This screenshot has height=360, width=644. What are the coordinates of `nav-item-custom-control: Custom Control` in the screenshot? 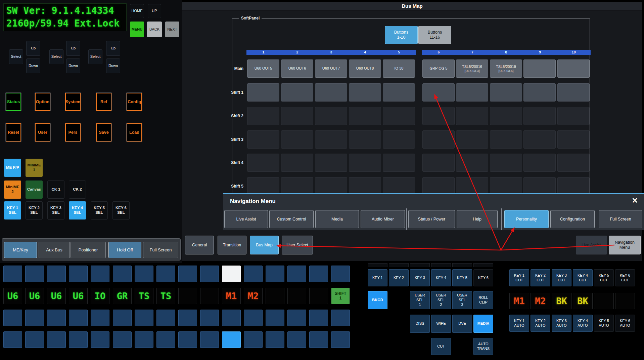 It's located at (291, 219).